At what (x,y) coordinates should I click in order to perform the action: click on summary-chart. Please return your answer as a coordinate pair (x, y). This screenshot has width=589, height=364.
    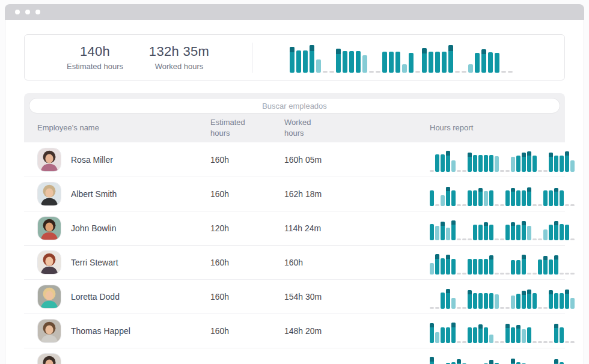
    Looking at the image, I should click on (402, 59).